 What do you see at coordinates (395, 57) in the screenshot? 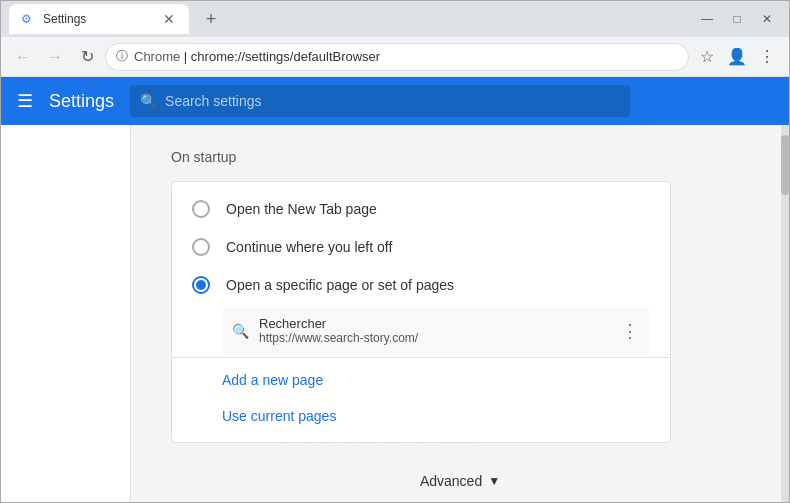
I see `address-bar: ← → ↻ ⓘ Chrome | chrome://settings/defau…` at bounding box center [395, 57].